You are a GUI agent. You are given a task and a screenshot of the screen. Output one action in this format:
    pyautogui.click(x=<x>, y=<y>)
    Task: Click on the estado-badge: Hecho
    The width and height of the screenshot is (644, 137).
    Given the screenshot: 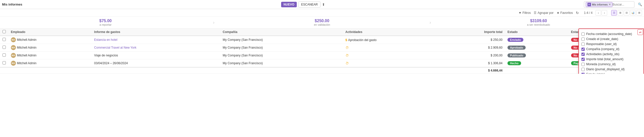 What is the action you would take?
    pyautogui.click(x=514, y=63)
    